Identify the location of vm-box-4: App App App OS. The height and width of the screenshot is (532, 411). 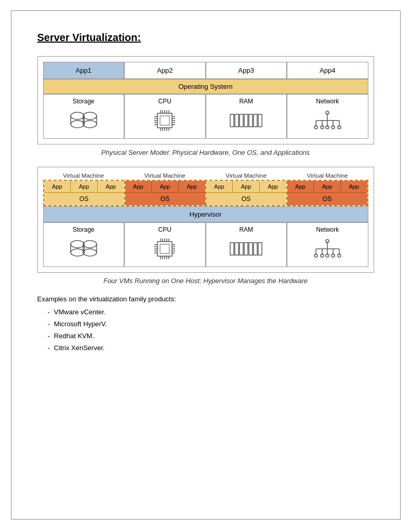
(327, 193).